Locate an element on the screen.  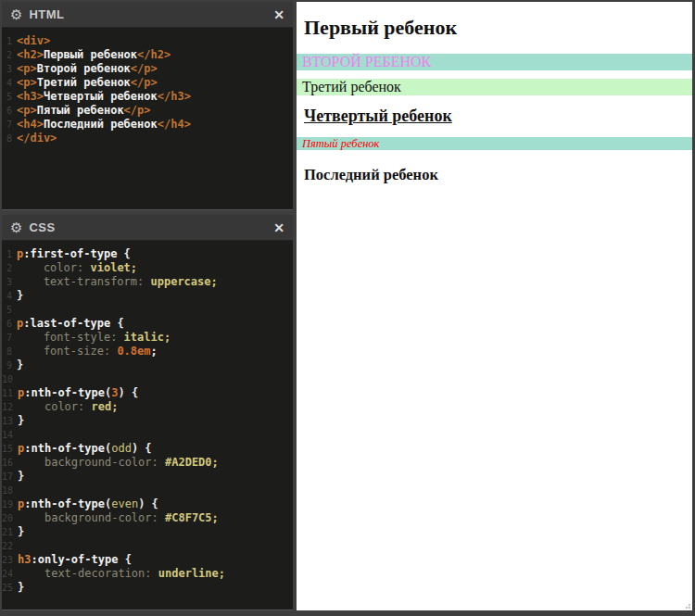
code-line: 3<p>Второй ребенок</p> is located at coordinates (147, 69).